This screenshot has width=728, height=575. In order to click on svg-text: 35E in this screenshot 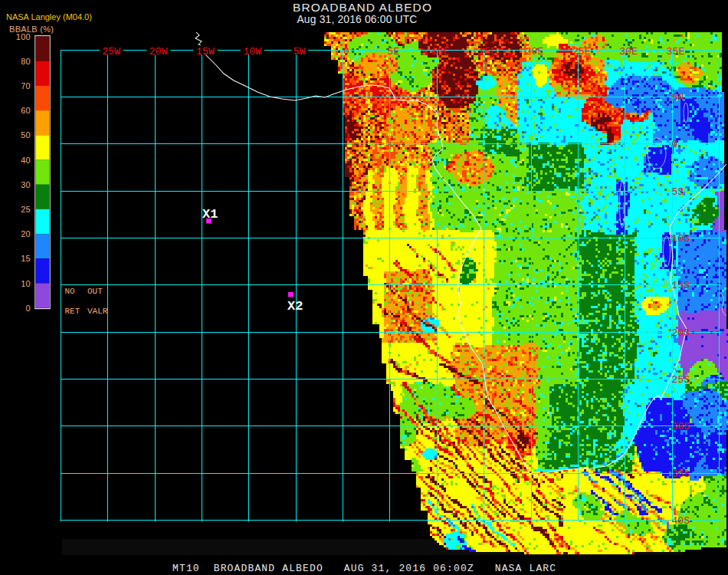, I will do `click(676, 52)`.